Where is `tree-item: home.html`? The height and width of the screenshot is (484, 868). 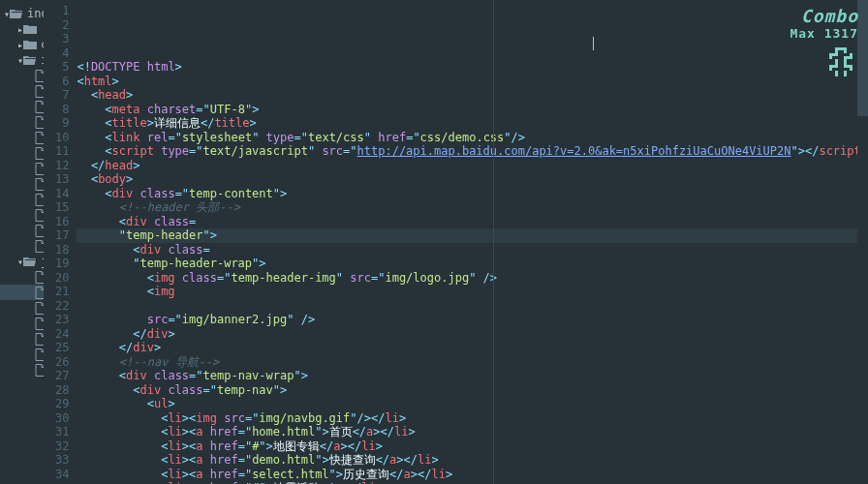 tree-item: home.html is located at coordinates (21, 323).